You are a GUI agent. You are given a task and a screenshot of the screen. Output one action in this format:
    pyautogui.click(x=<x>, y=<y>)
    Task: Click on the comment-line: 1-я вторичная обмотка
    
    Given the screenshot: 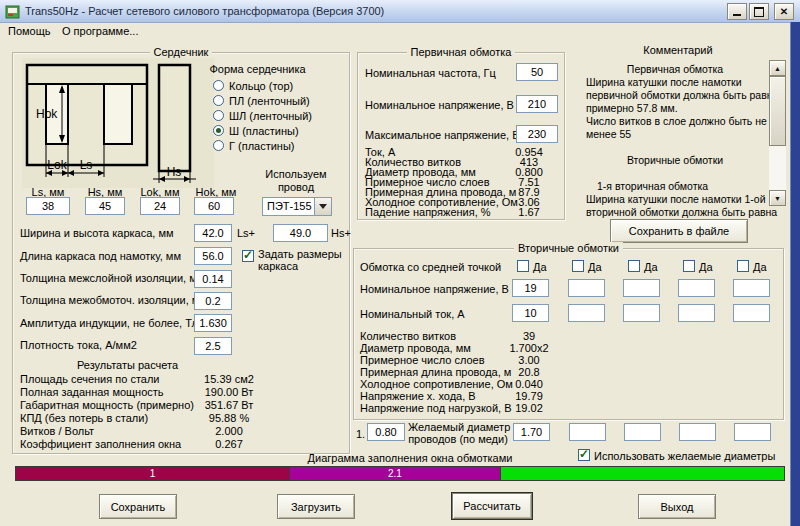 What is the action you would take?
    pyautogui.click(x=652, y=186)
    